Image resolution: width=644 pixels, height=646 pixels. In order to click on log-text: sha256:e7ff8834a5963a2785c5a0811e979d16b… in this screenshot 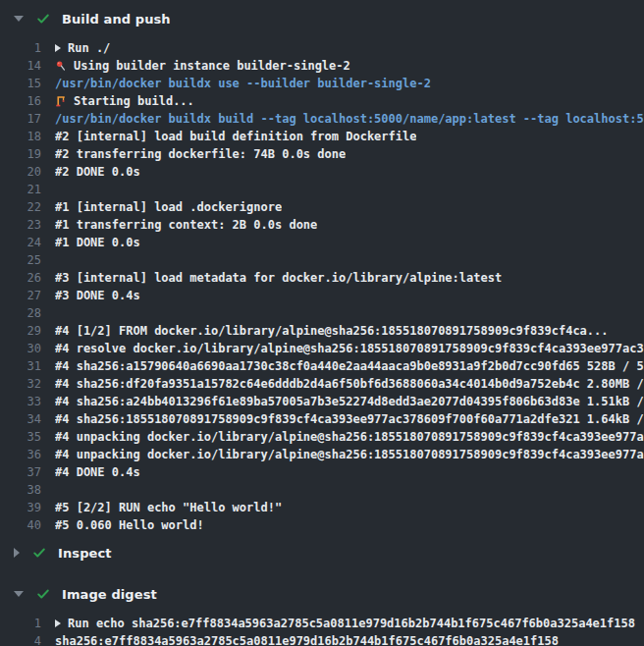, I will do `click(306, 640)`.